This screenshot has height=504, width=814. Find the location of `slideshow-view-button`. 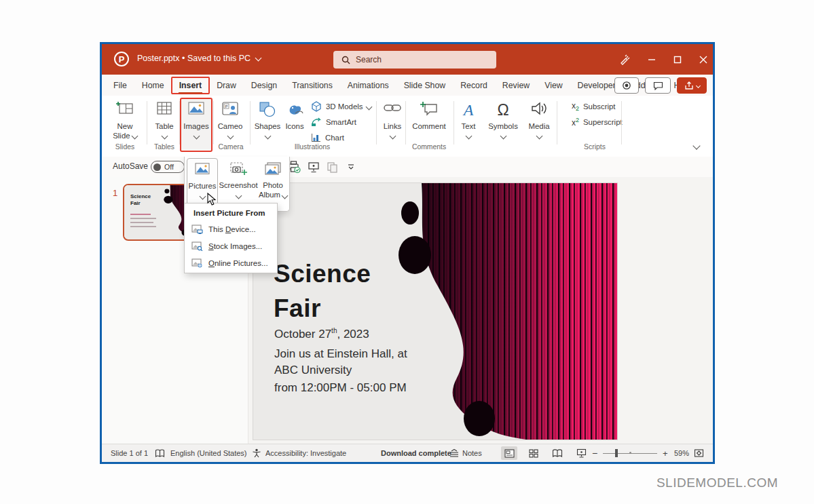

slideshow-view-button is located at coordinates (581, 453).